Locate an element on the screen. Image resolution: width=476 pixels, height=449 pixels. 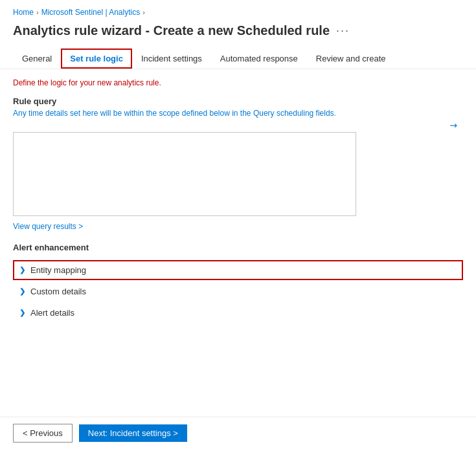
expand-query-icon: ↗ is located at coordinates (454, 126).